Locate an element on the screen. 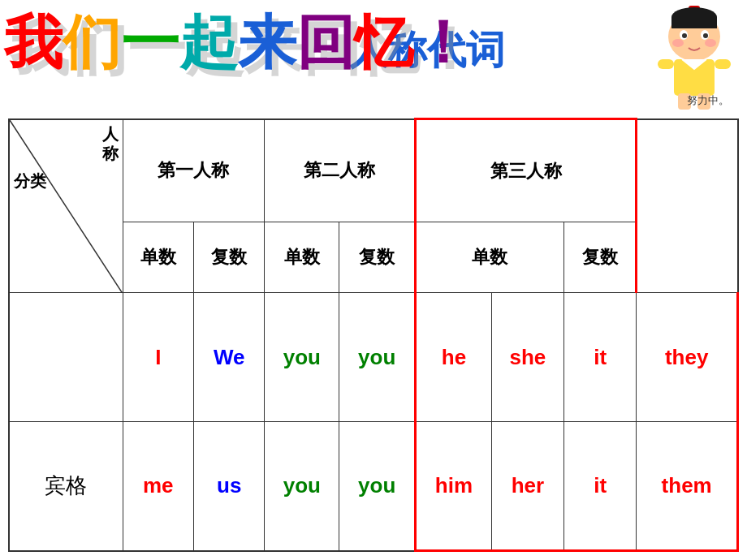 This screenshot has height=560, width=747. char-7: 忆 is located at coordinates (384, 42).